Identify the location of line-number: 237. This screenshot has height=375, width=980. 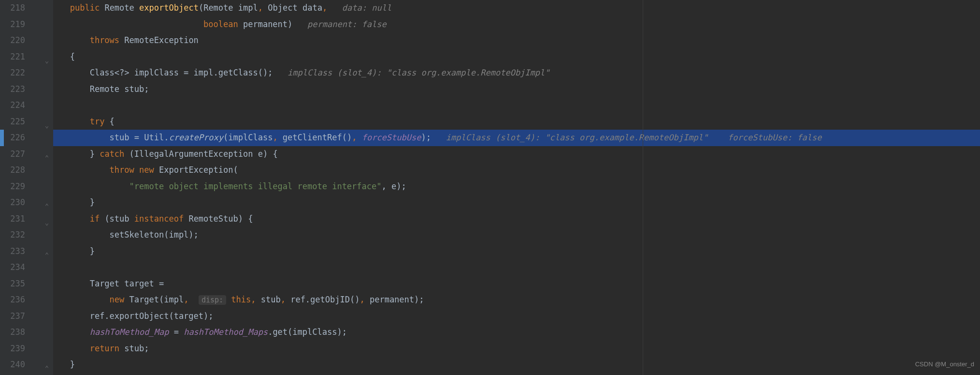
(13, 316).